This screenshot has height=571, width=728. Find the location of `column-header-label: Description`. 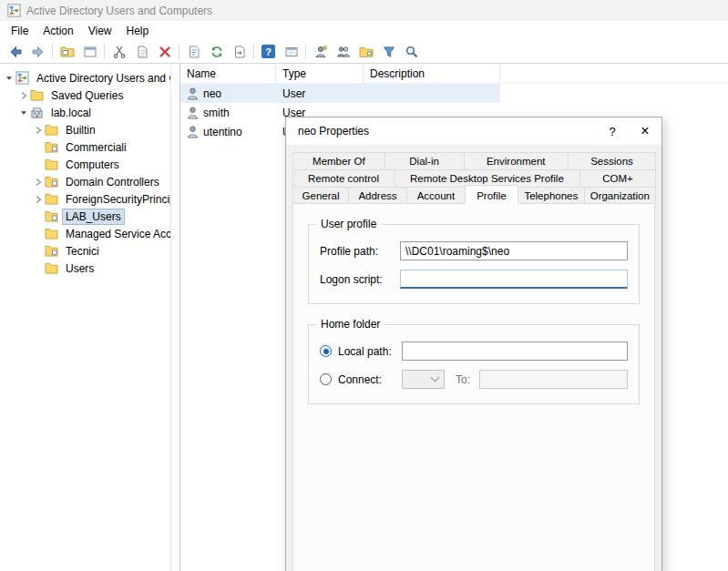

column-header-label: Description is located at coordinates (397, 74).